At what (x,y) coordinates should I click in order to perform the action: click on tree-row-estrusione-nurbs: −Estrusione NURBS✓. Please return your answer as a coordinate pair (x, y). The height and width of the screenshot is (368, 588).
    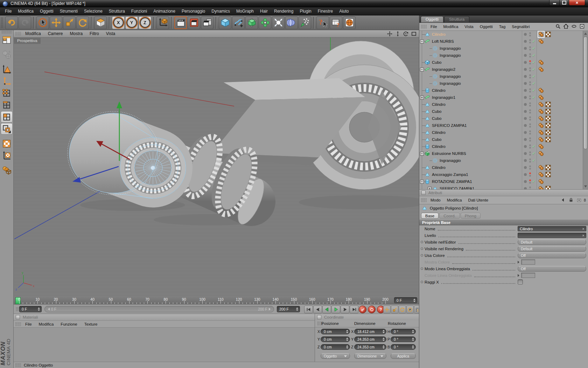
    Looking at the image, I should click on (504, 154).